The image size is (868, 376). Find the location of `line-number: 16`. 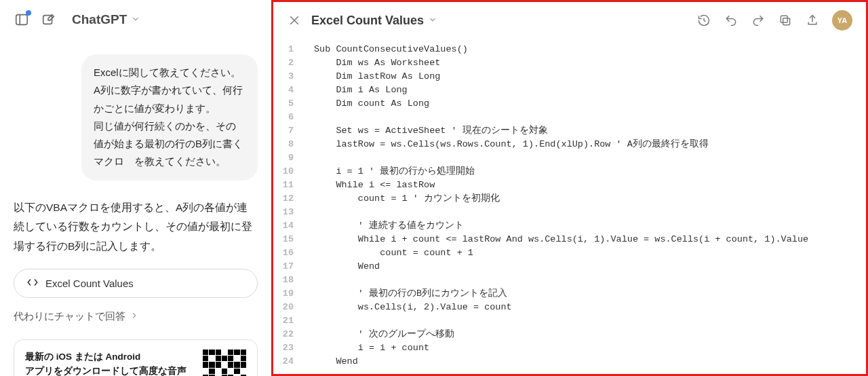

line-number: 16 is located at coordinates (289, 253).